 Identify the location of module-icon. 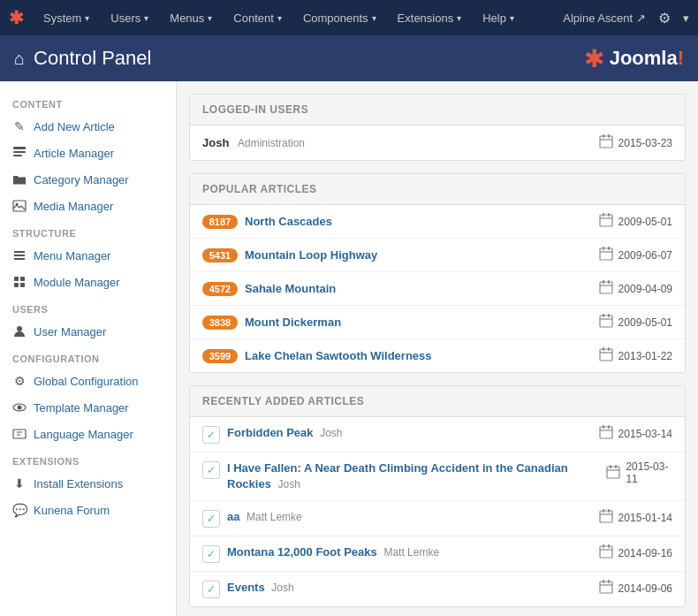
(19, 282).